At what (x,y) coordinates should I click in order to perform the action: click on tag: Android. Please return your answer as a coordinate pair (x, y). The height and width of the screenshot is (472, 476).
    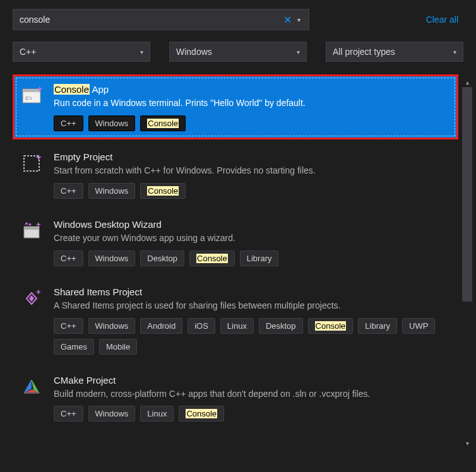
    Looking at the image, I should click on (162, 326).